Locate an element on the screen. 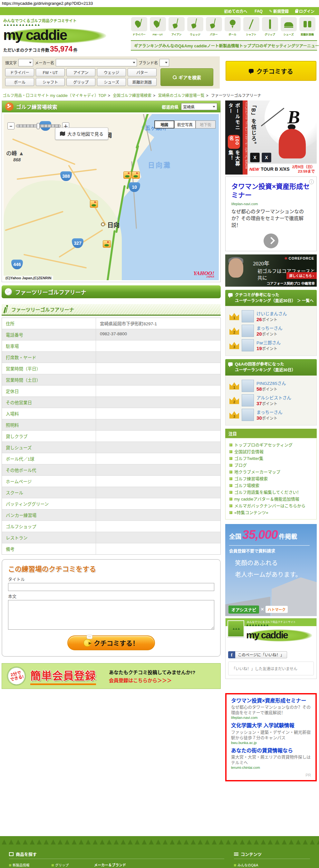 Image resolution: width=319 pixels, height=868 pixels. top-utility-link: FAQ is located at coordinates (258, 11).